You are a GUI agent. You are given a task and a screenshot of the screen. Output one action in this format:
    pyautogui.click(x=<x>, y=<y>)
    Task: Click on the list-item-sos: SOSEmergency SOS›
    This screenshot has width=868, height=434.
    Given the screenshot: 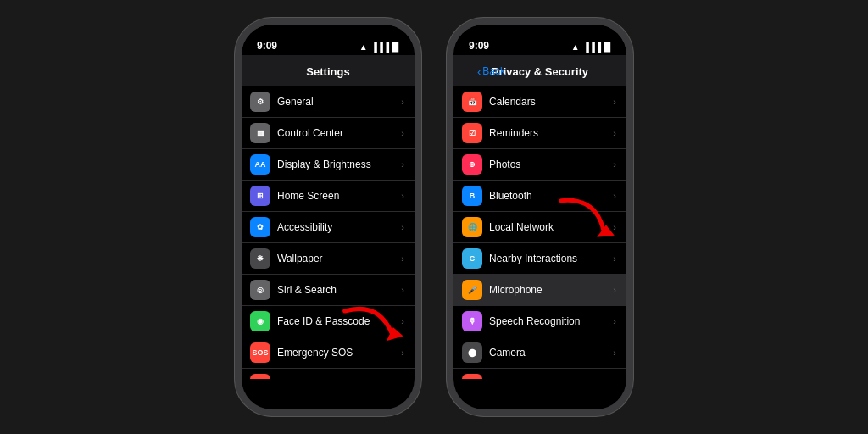 What is the action you would take?
    pyautogui.click(x=328, y=353)
    